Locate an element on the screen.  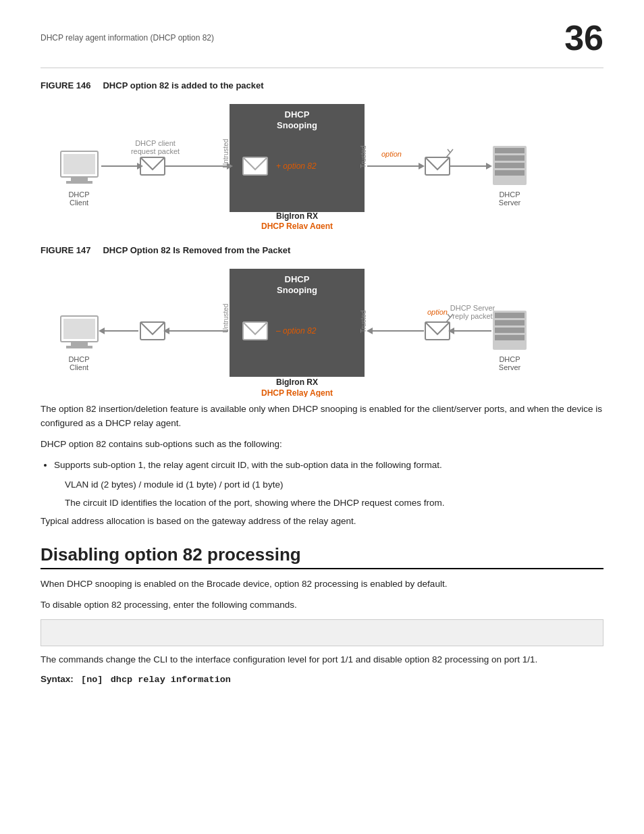
body-para3: Typical address allocation is based on t… is located at coordinates (322, 521).